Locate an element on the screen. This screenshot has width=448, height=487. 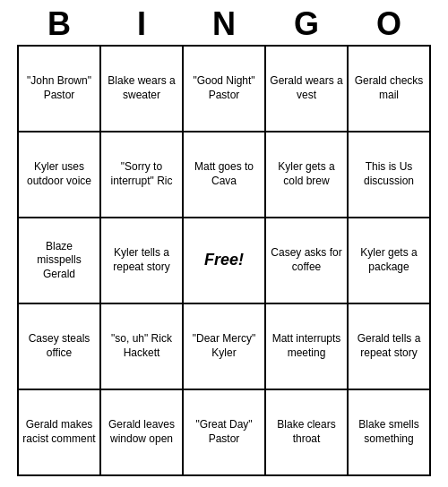
bingo-cell-11: Kyler tells a repeat story is located at coordinates (142, 261).